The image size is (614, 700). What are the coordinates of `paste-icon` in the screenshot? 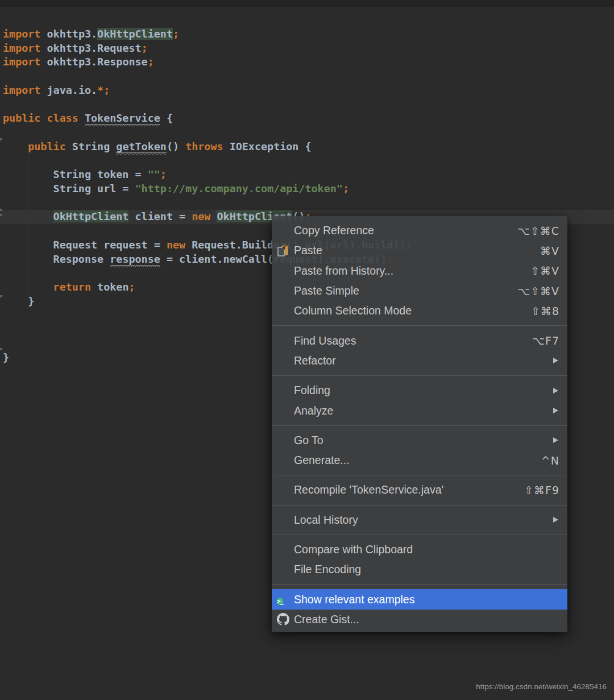 It's located at (283, 251).